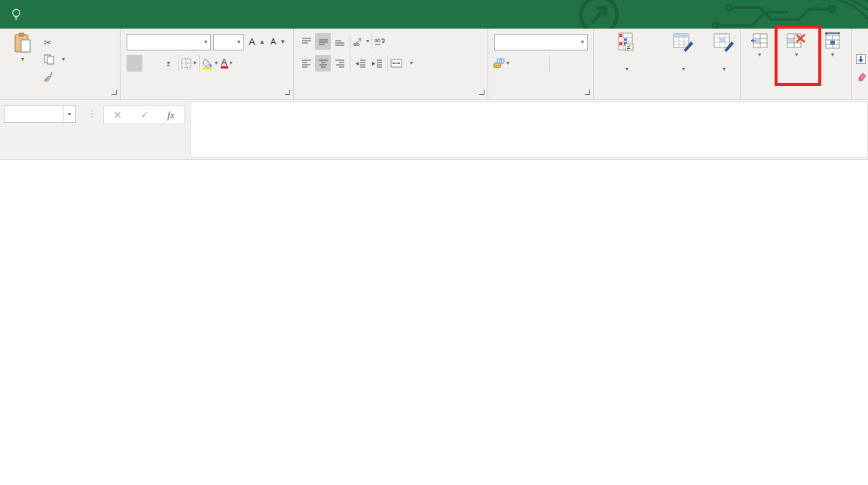  I want to click on font-color-button: A▾, so click(226, 63).